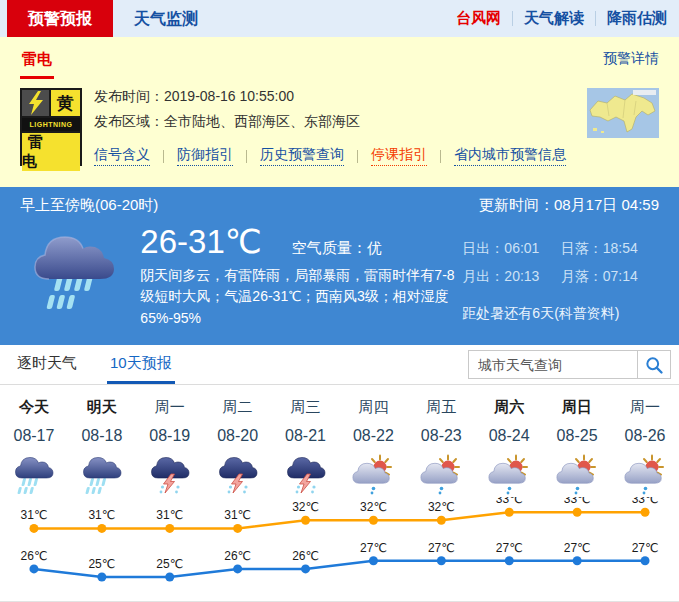 Image resolution: width=679 pixels, height=602 pixels. What do you see at coordinates (170, 448) in the screenshot?
I see `forecast-day: 周一08-19` at bounding box center [170, 448].